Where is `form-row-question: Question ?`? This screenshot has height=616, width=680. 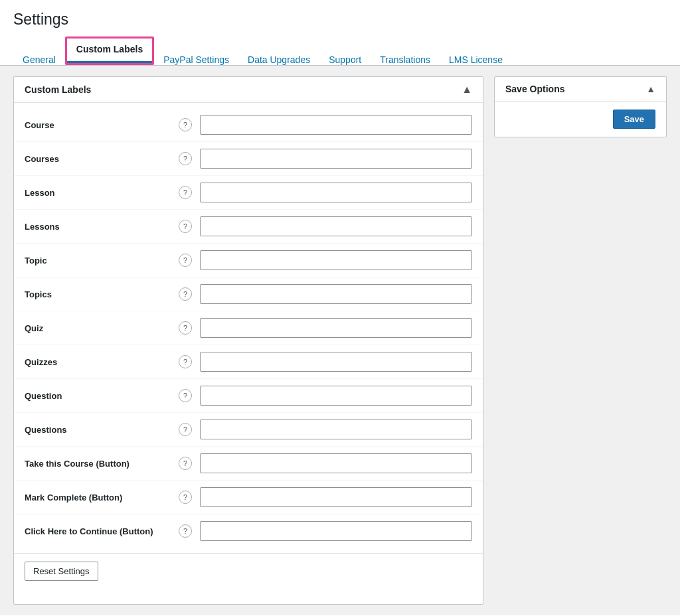
form-row-question: Question ? is located at coordinates (248, 396).